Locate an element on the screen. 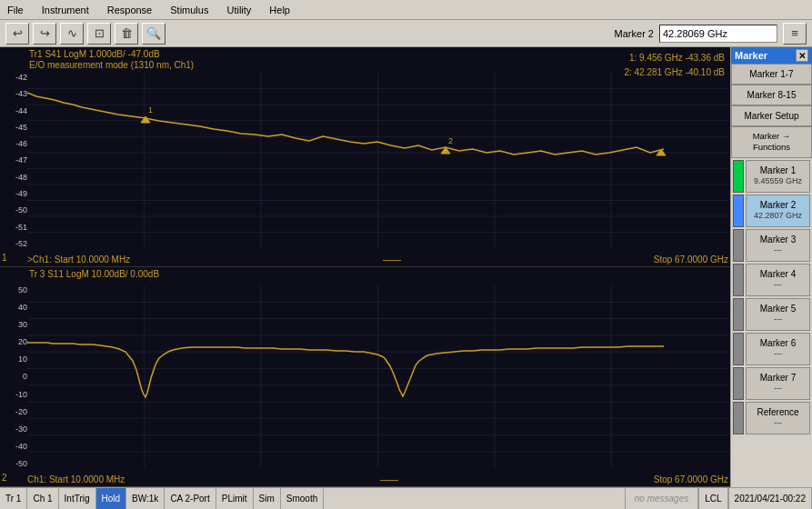  marker5-led is located at coordinates (738, 314).